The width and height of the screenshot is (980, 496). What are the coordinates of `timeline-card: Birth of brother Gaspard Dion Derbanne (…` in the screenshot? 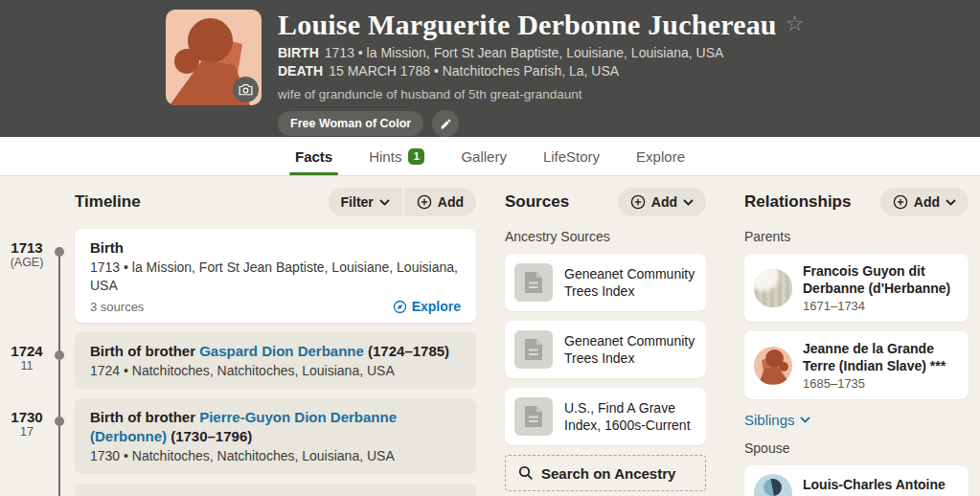 It's located at (276, 360).